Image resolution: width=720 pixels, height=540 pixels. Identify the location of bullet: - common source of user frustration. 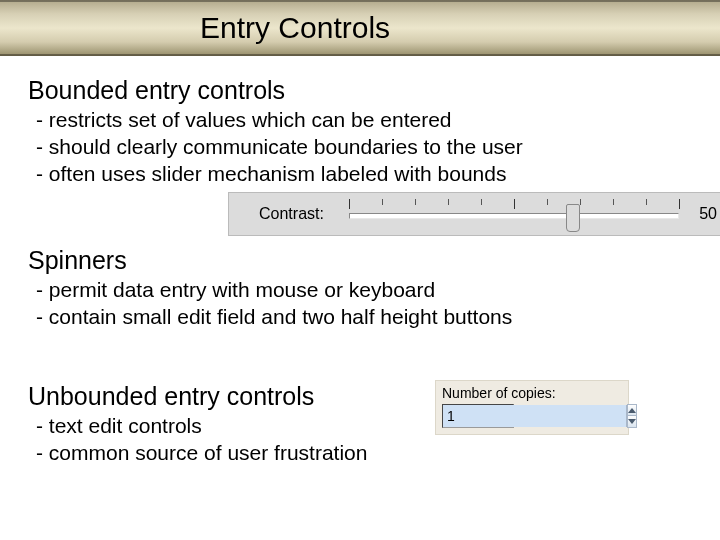
(364, 454).